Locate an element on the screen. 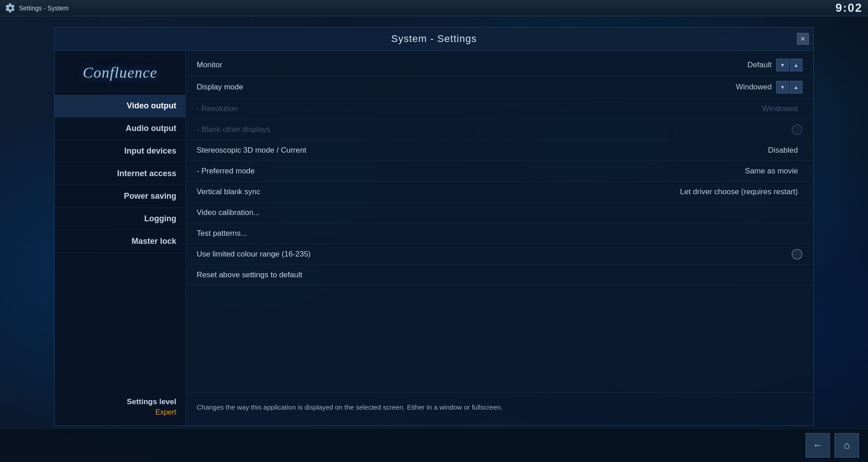  setting-row-preferred-mode: - Preferred mode Same as movie is located at coordinates (500, 171).